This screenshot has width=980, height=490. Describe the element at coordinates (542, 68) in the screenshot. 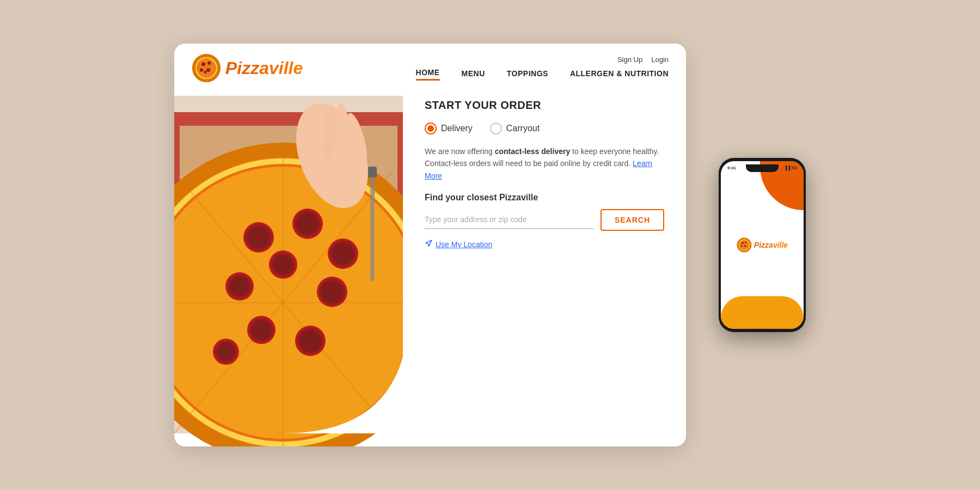

I see `header-right: Sign Up Login HOME MENU TOPPINGS ALLERGE…` at that location.